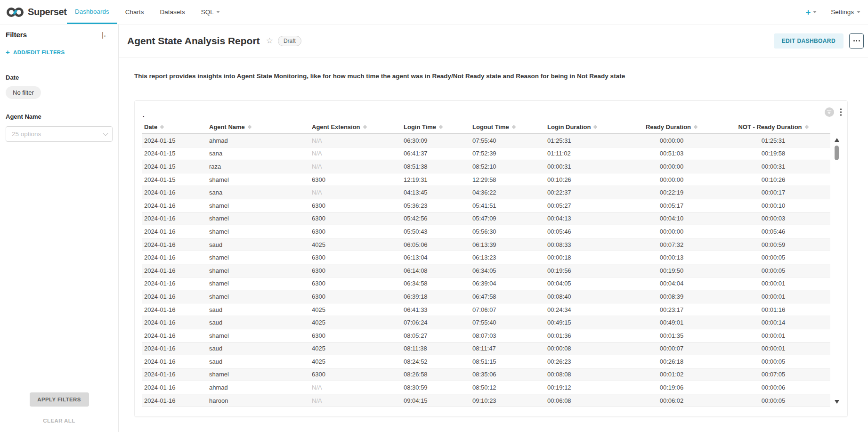  What do you see at coordinates (773, 335) in the screenshot?
I see `table-cell: 00:00:01` at bounding box center [773, 335].